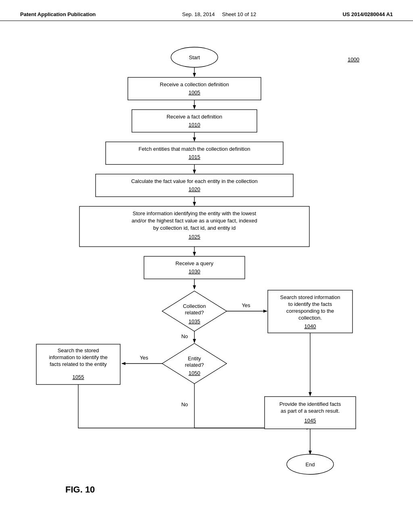  What do you see at coordinates (144, 358) in the screenshot?
I see `yes-1050: Yes` at bounding box center [144, 358].